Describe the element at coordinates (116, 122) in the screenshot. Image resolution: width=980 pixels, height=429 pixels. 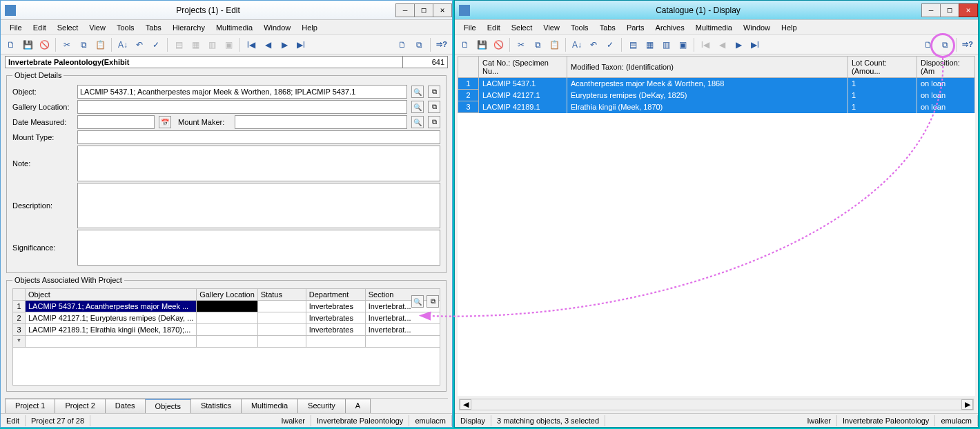
I see `date-field` at that location.